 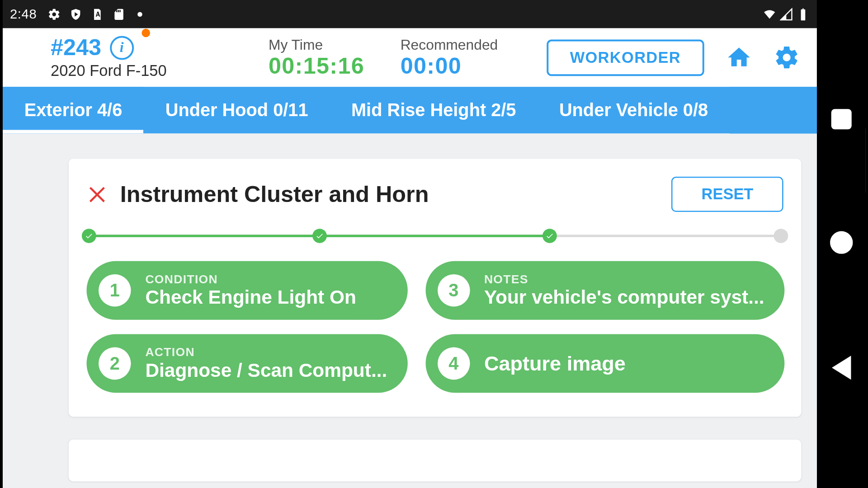 I want to click on wifi-icon, so click(x=769, y=14).